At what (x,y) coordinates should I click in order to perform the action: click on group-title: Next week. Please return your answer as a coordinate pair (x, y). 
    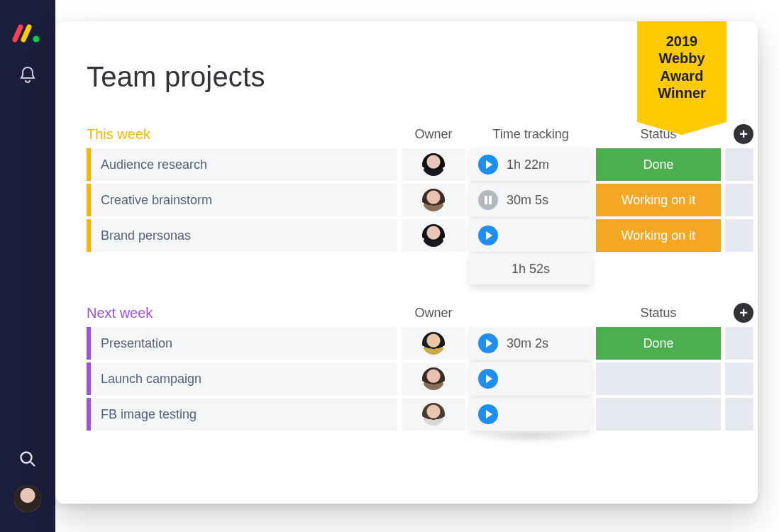
    Looking at the image, I should click on (242, 314).